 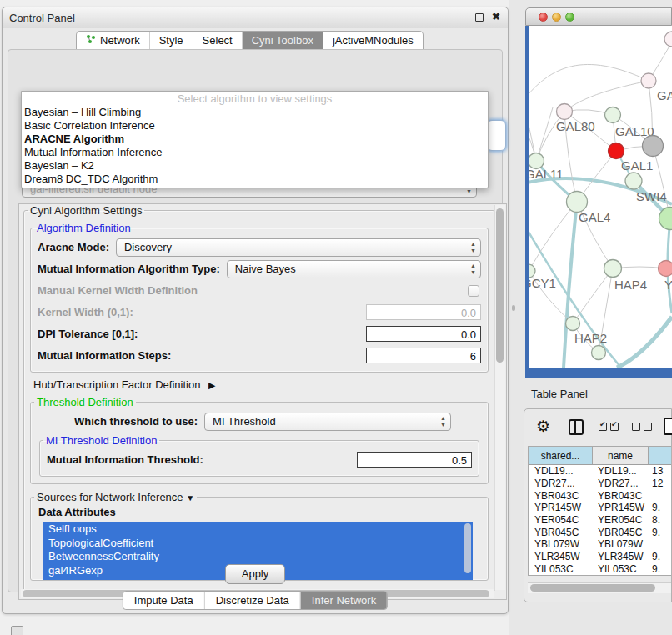 What do you see at coordinates (600, 472) in the screenshot?
I see `table-row: YDL19... YDL19... 13` at bounding box center [600, 472].